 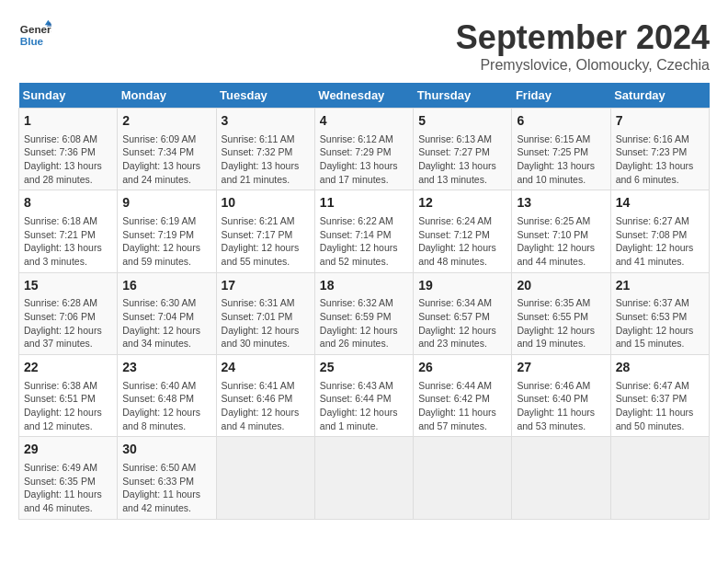 I want to click on cell-20: 20Sunrise: 6:35 AM Sunset: 6:55 PM Dayli…, so click(x=561, y=313).